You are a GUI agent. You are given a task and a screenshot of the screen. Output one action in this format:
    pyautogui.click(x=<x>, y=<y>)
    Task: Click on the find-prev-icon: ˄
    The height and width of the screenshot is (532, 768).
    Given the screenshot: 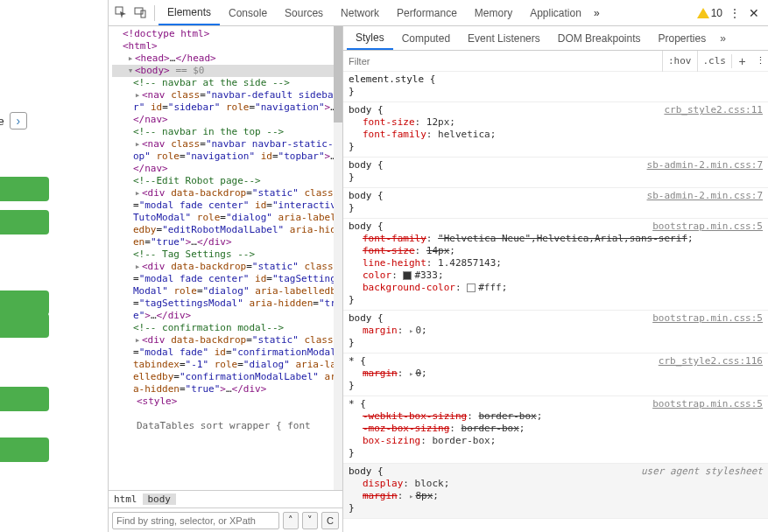 What is the action you would take?
    pyautogui.click(x=291, y=521)
    